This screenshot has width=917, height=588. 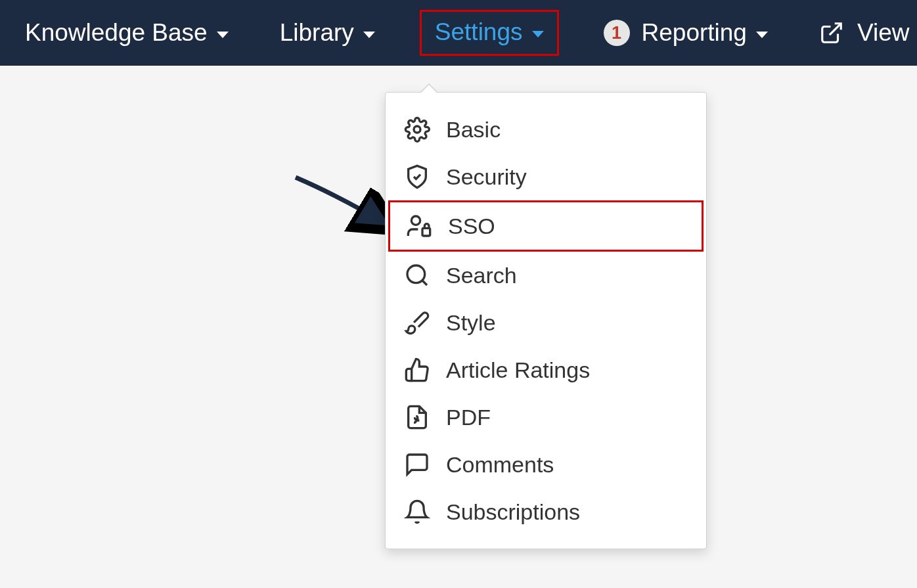 What do you see at coordinates (468, 418) in the screenshot?
I see `menu-item-label: PDF` at bounding box center [468, 418].